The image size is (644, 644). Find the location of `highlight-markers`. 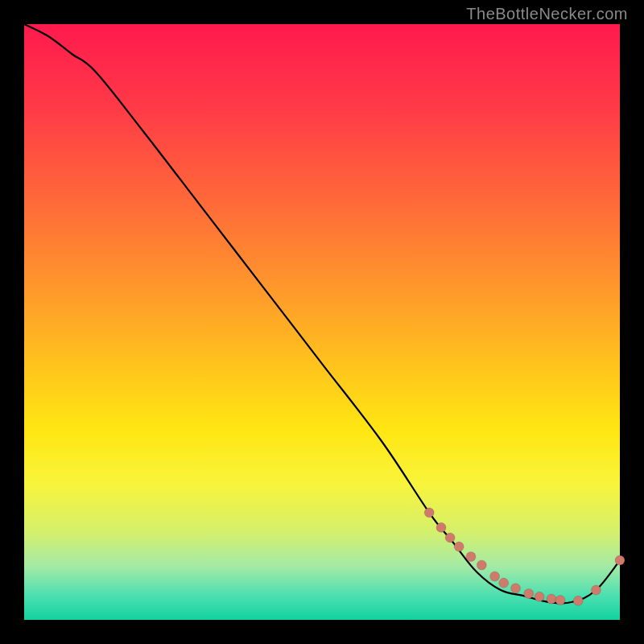

highlight-markers is located at coordinates (525, 557).